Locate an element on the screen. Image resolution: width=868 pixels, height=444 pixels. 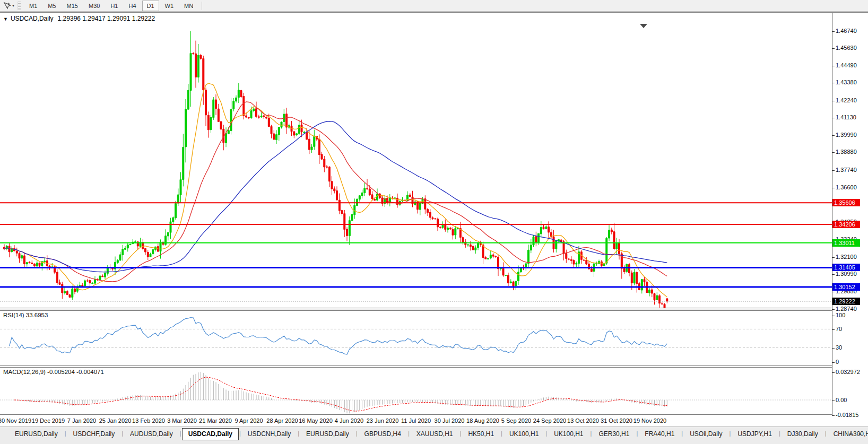
price-tick-label: 1.28740 is located at coordinates (846, 309).